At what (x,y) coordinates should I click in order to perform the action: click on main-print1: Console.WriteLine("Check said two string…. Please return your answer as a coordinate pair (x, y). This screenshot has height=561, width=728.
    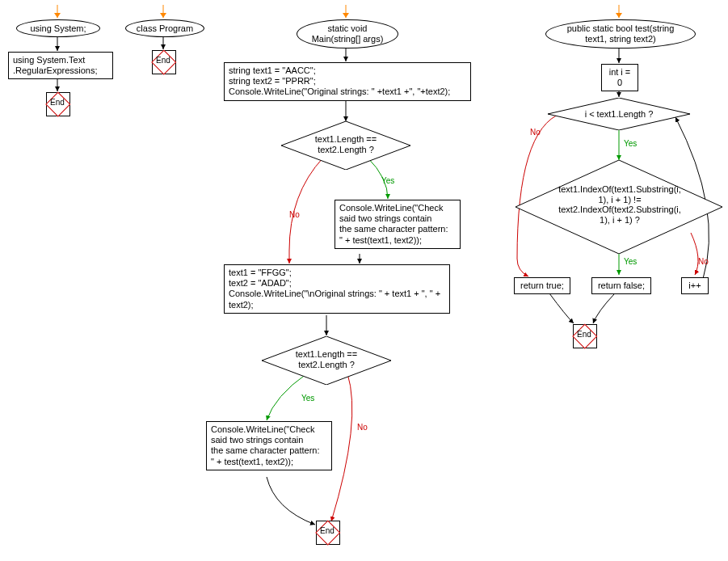
    Looking at the image, I should click on (398, 225).